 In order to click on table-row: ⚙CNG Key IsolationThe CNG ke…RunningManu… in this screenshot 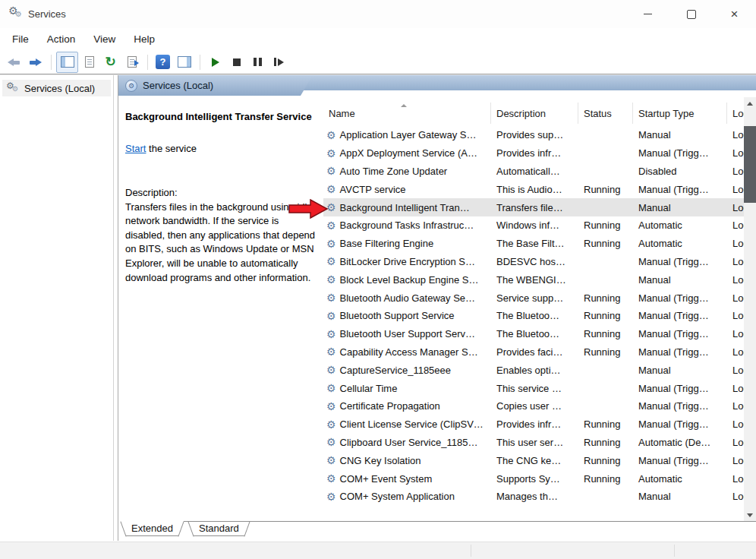, I will do `click(534, 460)`.